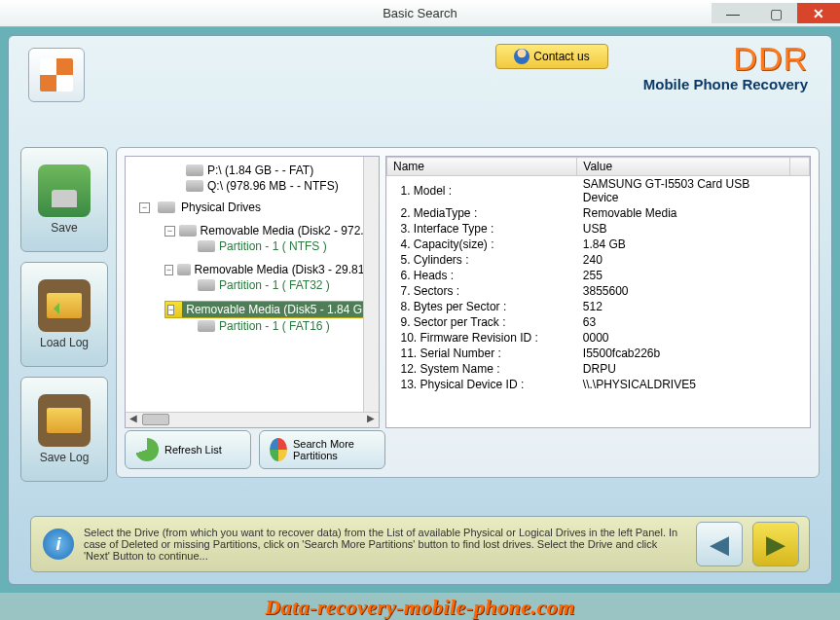  I want to click on prop-name: 4. Capacity(size) :, so click(483, 244).